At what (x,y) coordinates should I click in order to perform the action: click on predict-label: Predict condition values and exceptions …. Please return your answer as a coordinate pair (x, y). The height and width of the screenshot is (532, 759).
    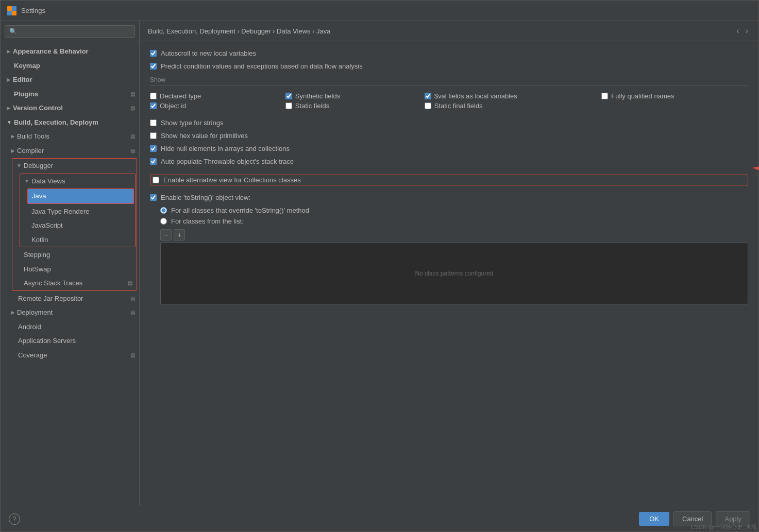
    Looking at the image, I should click on (262, 66).